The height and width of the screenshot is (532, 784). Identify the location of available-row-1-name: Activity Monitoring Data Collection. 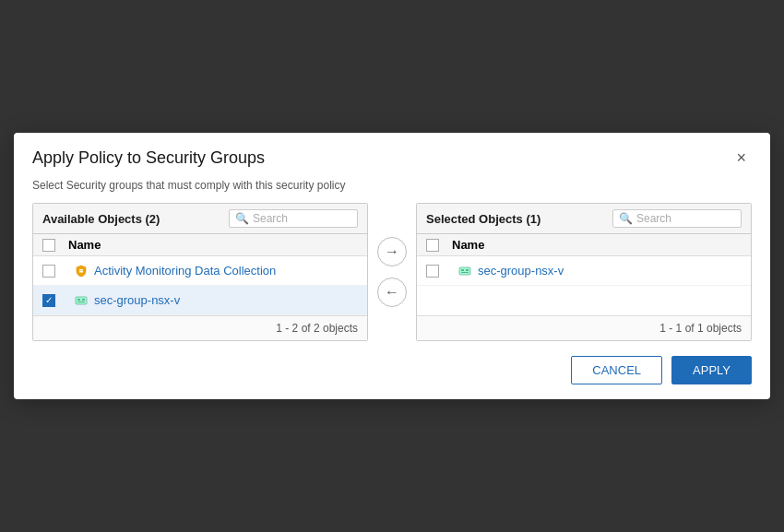
(184, 271).